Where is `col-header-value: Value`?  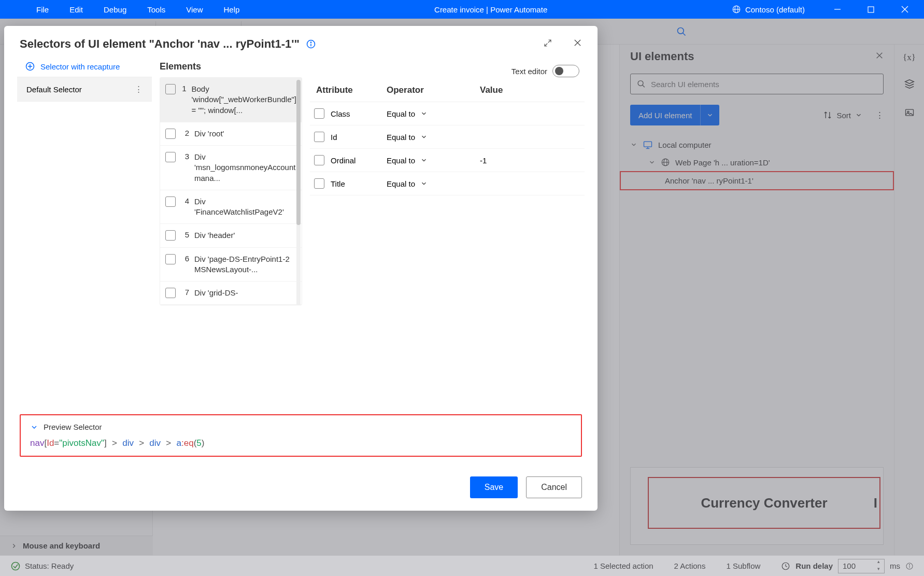 col-header-value: Value is located at coordinates (530, 90).